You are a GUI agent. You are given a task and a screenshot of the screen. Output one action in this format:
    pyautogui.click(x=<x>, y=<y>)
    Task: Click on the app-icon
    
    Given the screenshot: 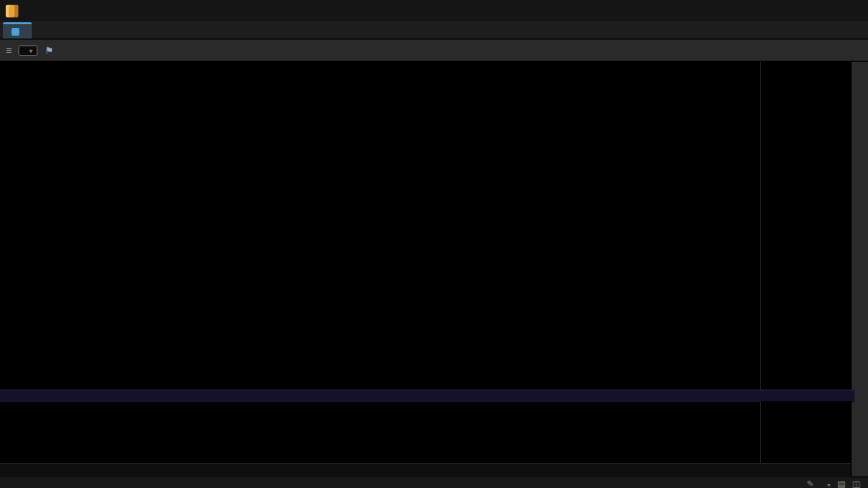 What is the action you would take?
    pyautogui.click(x=12, y=12)
    